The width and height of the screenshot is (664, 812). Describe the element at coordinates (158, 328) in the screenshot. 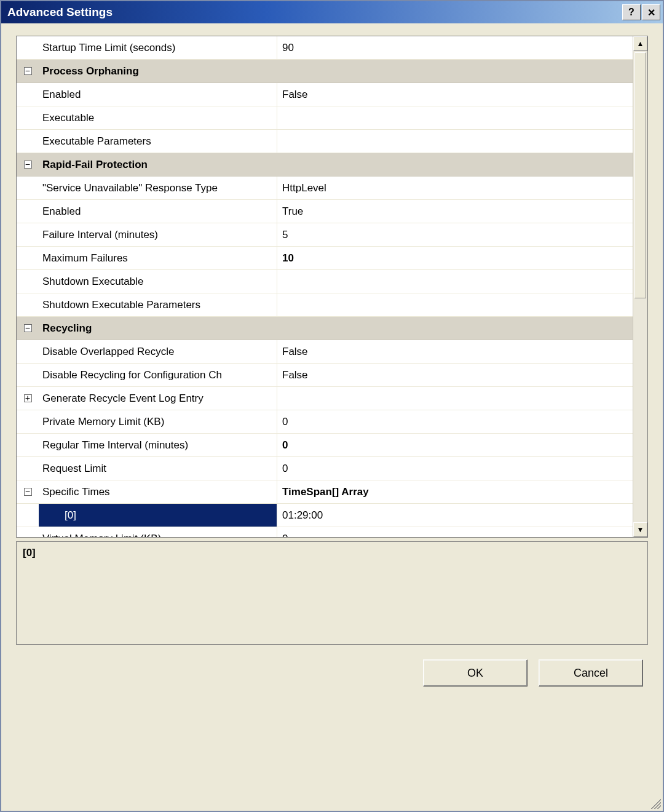

I see `property-label: Recycling` at that location.